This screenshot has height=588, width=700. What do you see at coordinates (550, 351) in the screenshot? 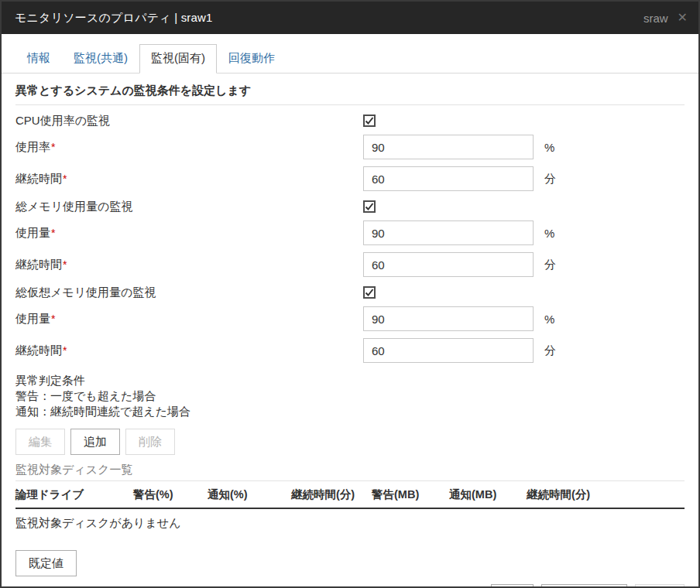
I see `virtual-memory-duration-unit: 分` at bounding box center [550, 351].